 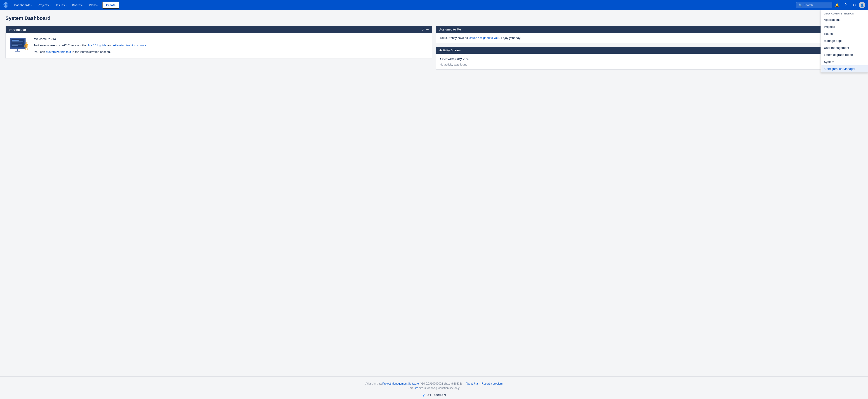 What do you see at coordinates (425, 30) in the screenshot?
I see `panel-header-actions: ⤢ ···` at bounding box center [425, 30].